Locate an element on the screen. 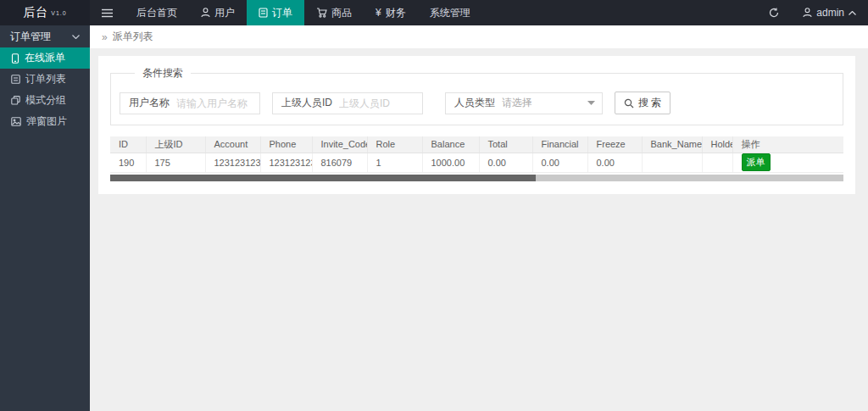 This screenshot has width=868, height=411. header-right: admin is located at coordinates (812, 13).